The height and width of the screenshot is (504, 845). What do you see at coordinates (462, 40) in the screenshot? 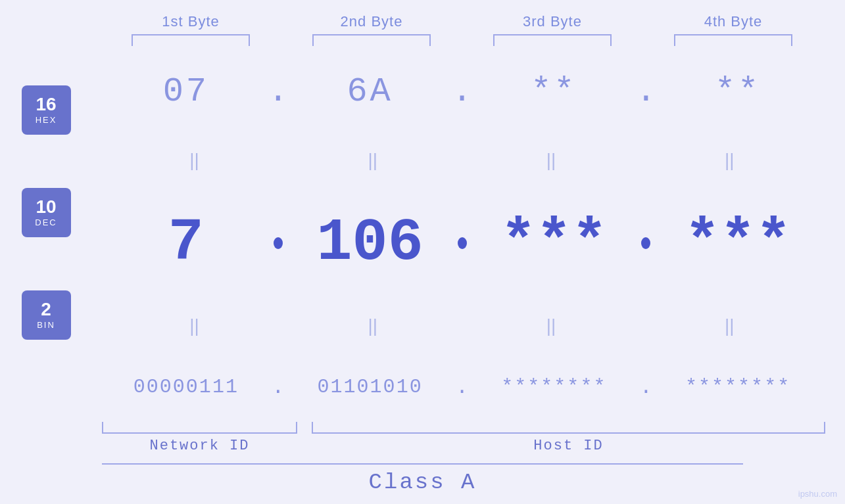
I see `top-brackets-row` at bounding box center [462, 40].